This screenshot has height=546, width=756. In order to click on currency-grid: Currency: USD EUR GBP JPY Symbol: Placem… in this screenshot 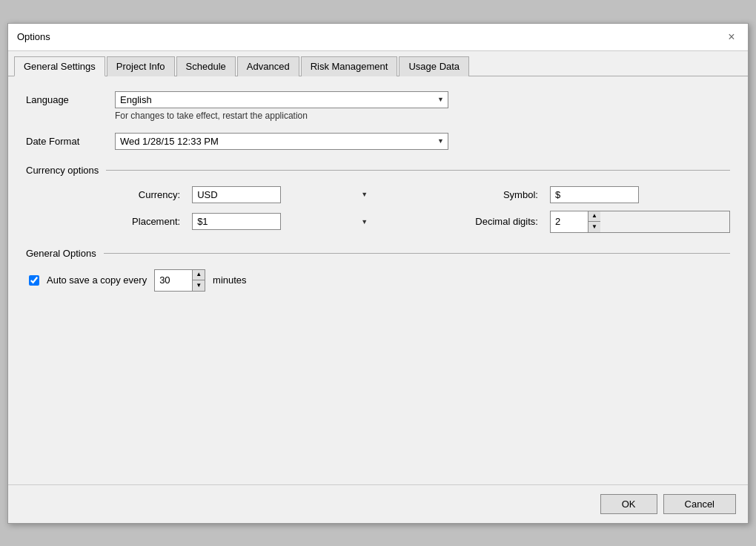, I will do `click(378, 209)`.